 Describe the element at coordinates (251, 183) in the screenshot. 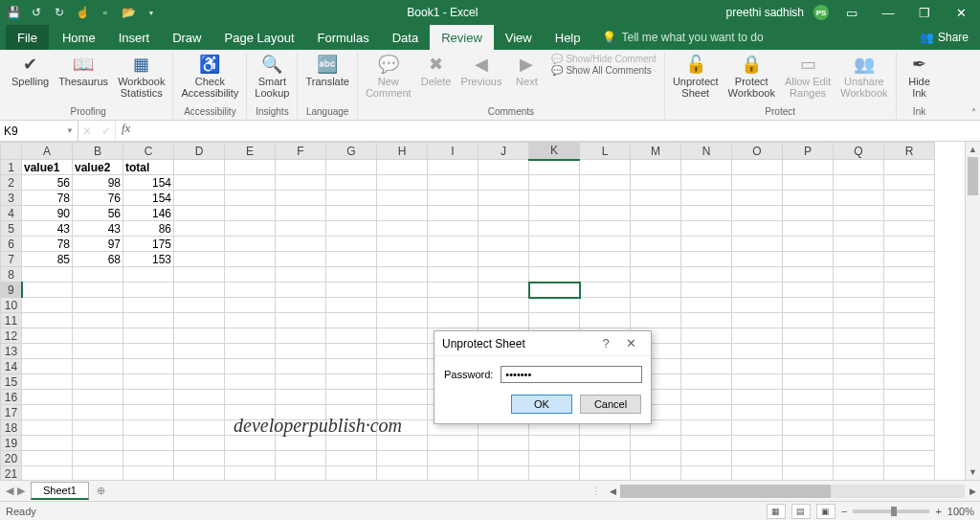

I see `cell-E2` at that location.